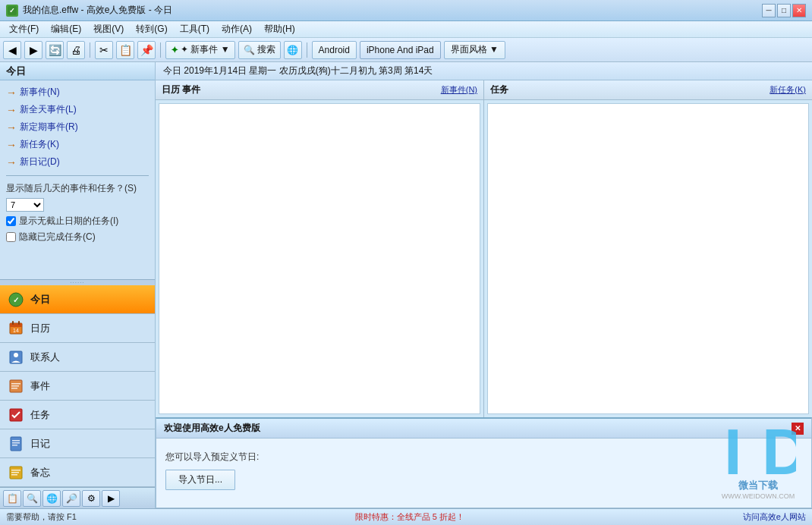 This screenshot has height=525, width=812. What do you see at coordinates (77, 162) in the screenshot?
I see `sidebar-link-new-diary: → 新日记(D)` at bounding box center [77, 162].